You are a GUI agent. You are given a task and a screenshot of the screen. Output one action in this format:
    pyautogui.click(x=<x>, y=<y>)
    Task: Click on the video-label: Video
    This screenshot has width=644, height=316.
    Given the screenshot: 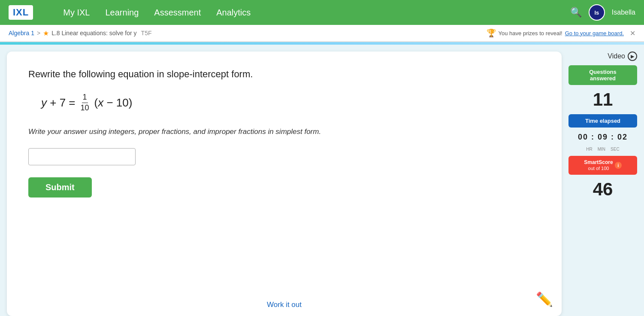 What is the action you would take?
    pyautogui.click(x=616, y=56)
    